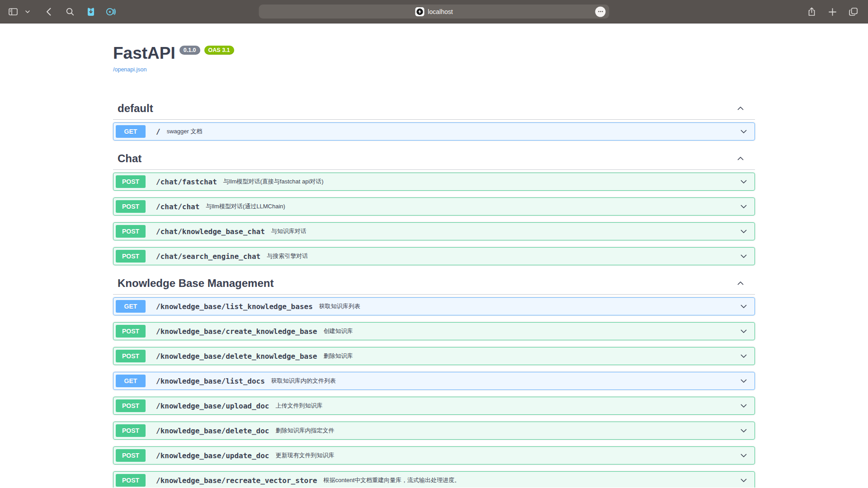 This screenshot has width=868, height=488. Describe the element at coordinates (434, 406) in the screenshot. I see `endpoint-row: POST /knowledge_base/upload_doc 上传文件到知识库` at that location.